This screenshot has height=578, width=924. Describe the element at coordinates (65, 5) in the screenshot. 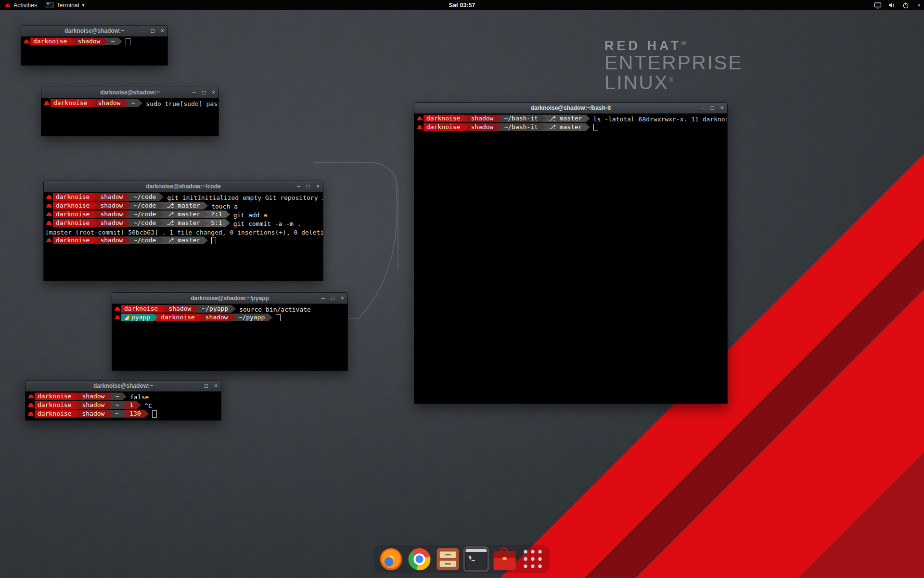

I see `app-menu-terminal: Terminal ▼` at that location.